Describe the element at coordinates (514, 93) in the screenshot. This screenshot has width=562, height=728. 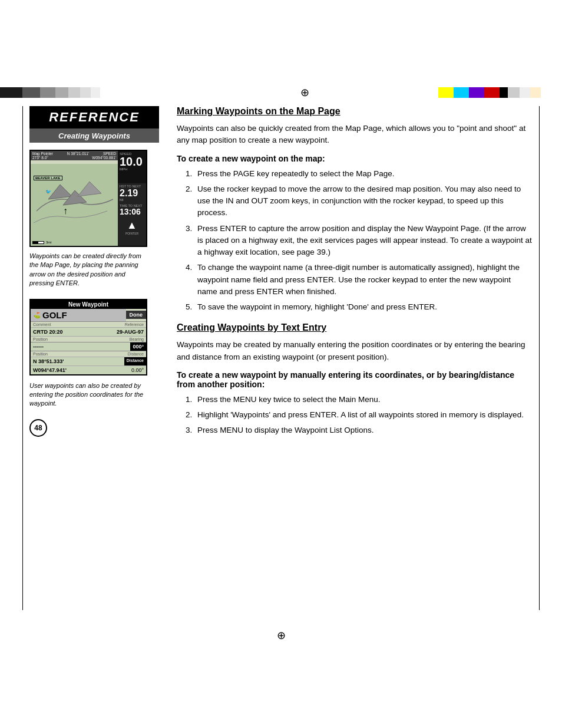
I see `color-block-r6` at that location.